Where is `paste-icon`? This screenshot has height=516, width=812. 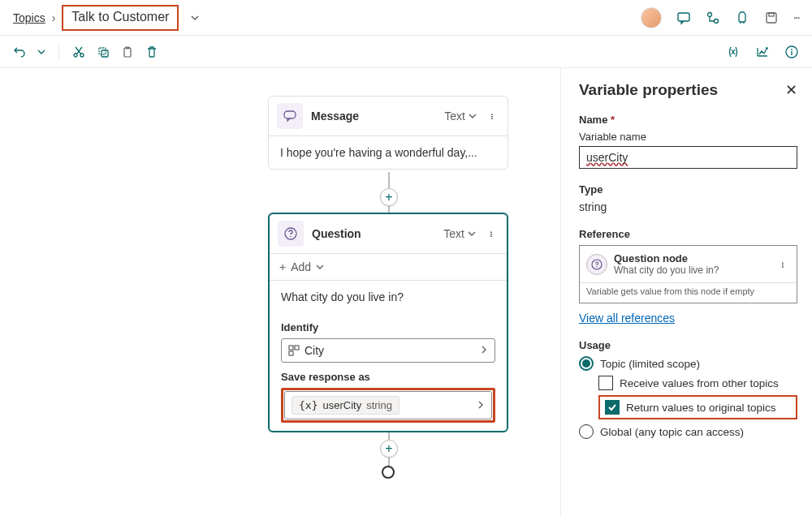 paste-icon is located at coordinates (127, 52).